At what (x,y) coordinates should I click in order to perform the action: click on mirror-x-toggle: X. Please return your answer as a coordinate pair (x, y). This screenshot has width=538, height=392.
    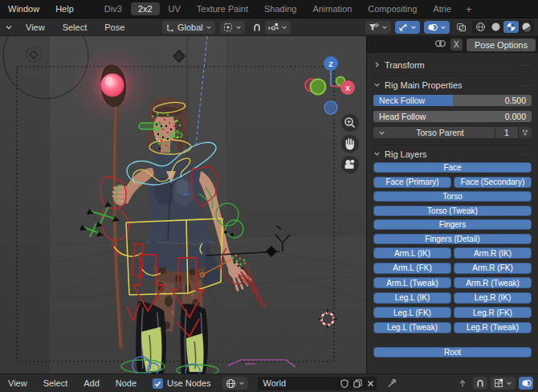
    Looking at the image, I should click on (456, 45).